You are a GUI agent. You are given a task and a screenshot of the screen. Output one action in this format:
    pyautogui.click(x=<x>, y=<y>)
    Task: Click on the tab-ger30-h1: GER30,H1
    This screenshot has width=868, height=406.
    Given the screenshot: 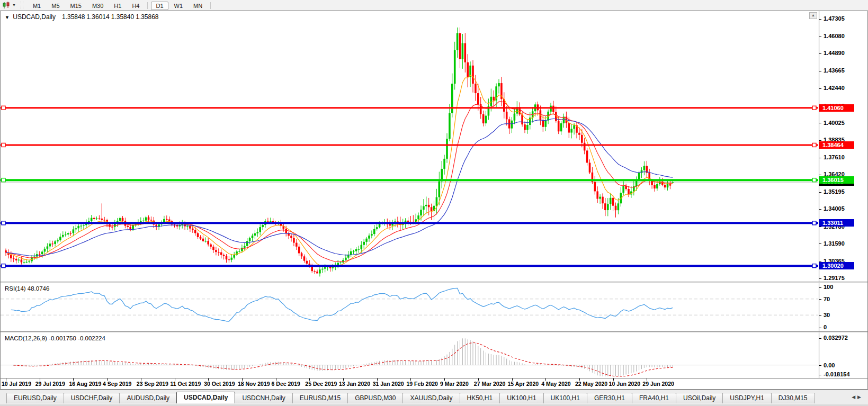 What is the action you would take?
    pyautogui.click(x=610, y=398)
    